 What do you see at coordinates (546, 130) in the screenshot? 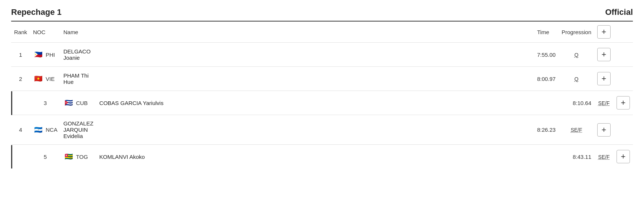
I see `cell-time: 8:26.23` at bounding box center [546, 130].